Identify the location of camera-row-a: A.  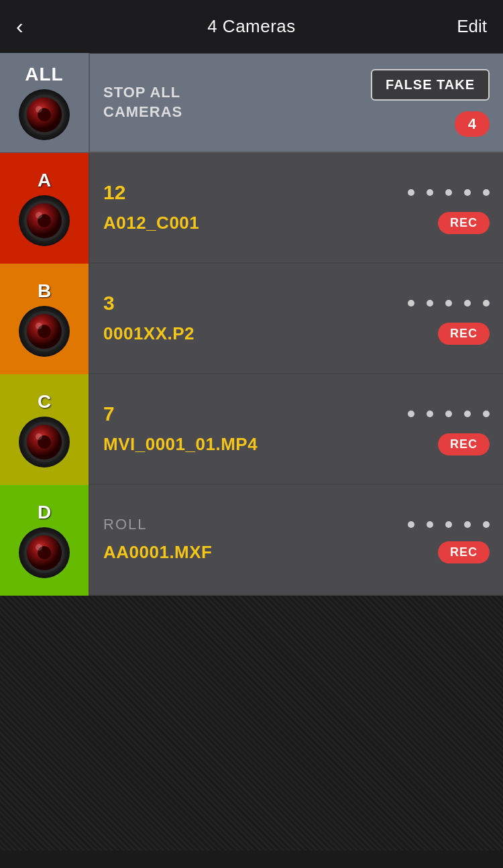
(252, 208).